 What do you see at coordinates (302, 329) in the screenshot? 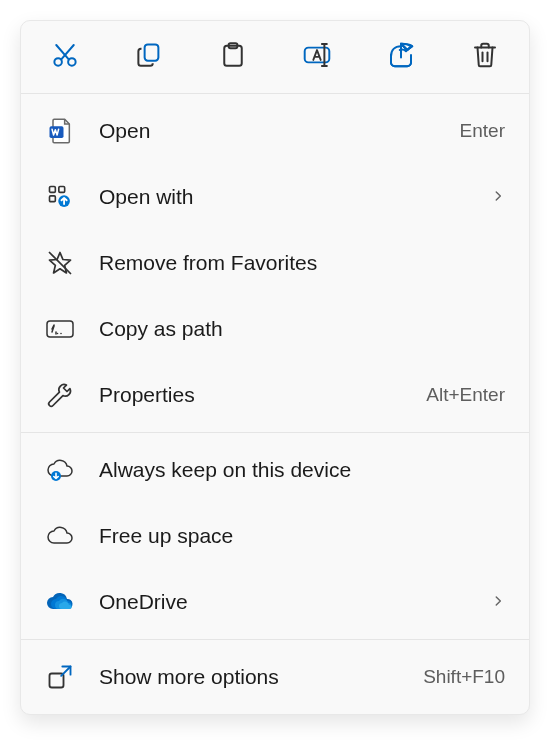
I see `menu-label: Copy as path` at bounding box center [302, 329].